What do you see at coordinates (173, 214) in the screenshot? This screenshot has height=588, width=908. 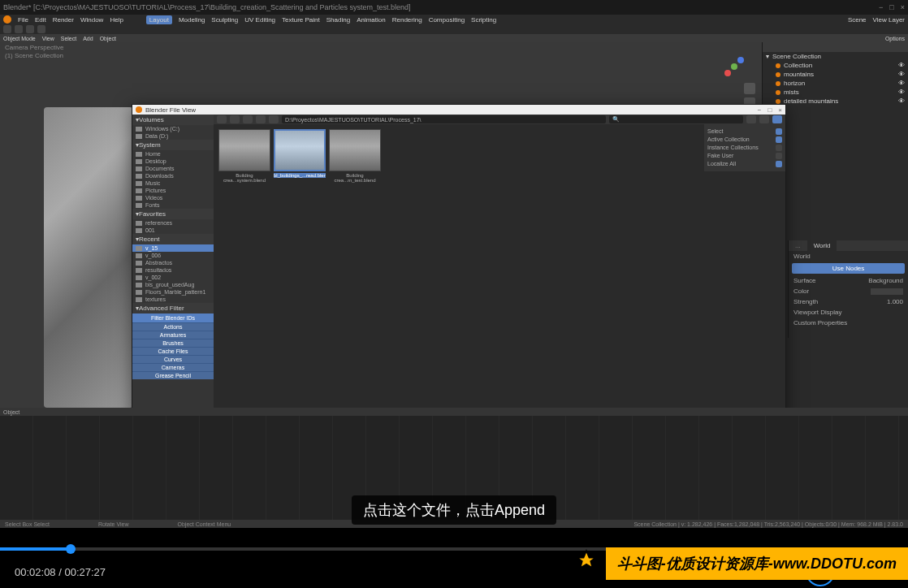 I see `favorites-header: ▾ Favorites` at bounding box center [173, 214].